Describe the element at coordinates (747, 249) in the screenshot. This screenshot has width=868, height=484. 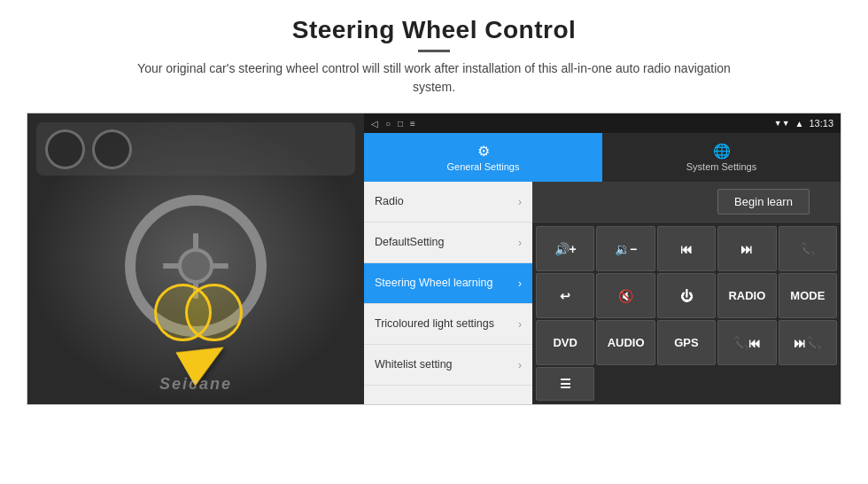
I see `next-track-icon: ⏭` at that location.